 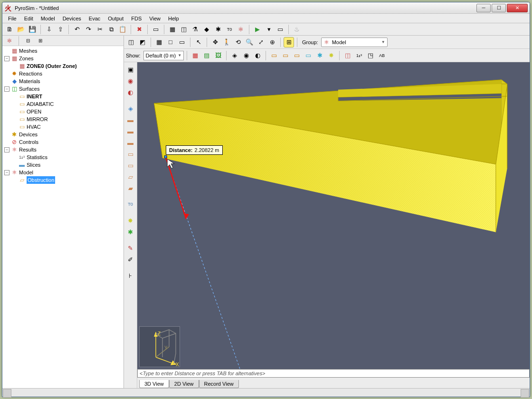 I want to click on tree-surface-hvac: ▭HVAC, so click(x=67, y=127).